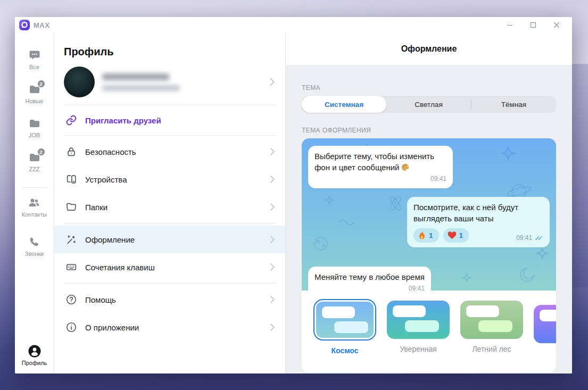 The image size is (588, 390). What do you see at coordinates (533, 25) in the screenshot?
I see `maximize-button` at bounding box center [533, 25].